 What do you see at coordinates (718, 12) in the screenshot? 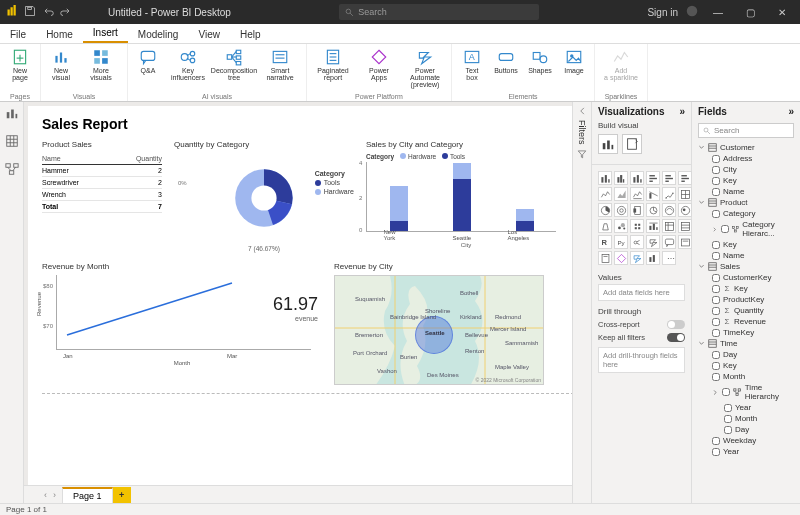
I see `window-minimize: —` at bounding box center [718, 12].